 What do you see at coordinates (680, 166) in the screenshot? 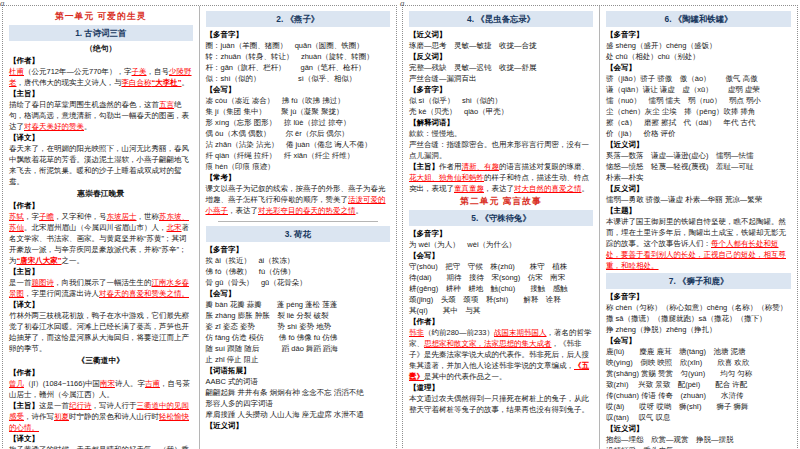
I see `text-segment: 恼怒—愤怒 轻蔑—轻视(蔑视) 羞耻—可耻` at bounding box center [680, 166].